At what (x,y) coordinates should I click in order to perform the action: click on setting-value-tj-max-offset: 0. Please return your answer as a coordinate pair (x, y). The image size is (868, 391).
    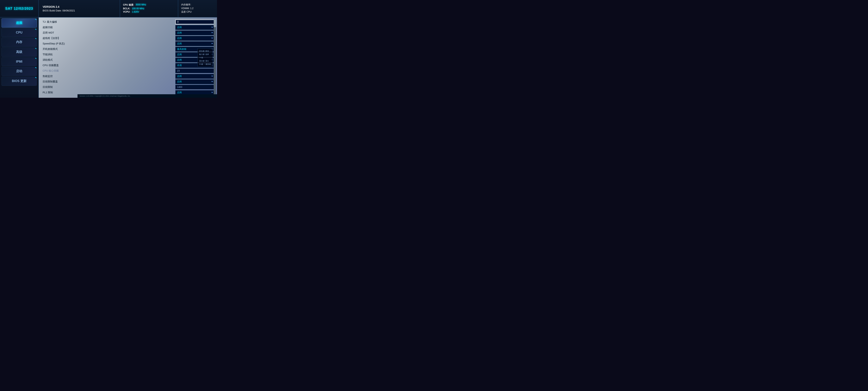
    Looking at the image, I should click on (195, 22).